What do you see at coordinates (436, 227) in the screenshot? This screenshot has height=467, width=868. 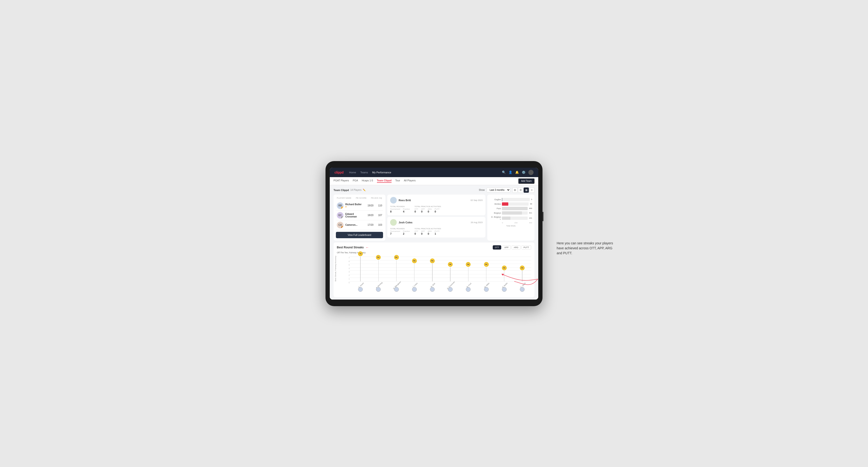 I see `player-card-josh: Josh Coles 26 Aug 2023 Total Rounds Tour…` at bounding box center [436, 227].